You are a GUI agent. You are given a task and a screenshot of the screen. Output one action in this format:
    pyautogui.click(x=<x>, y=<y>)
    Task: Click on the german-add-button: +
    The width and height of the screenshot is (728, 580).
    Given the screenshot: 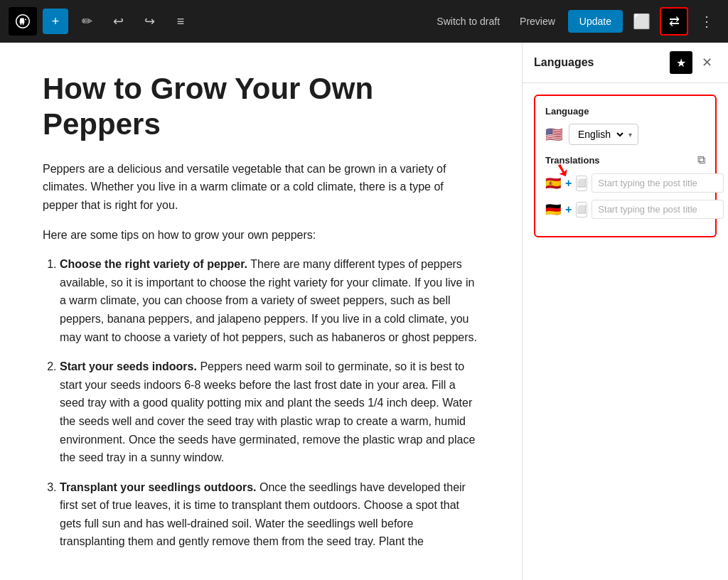 What is the action you would take?
    pyautogui.click(x=569, y=210)
    